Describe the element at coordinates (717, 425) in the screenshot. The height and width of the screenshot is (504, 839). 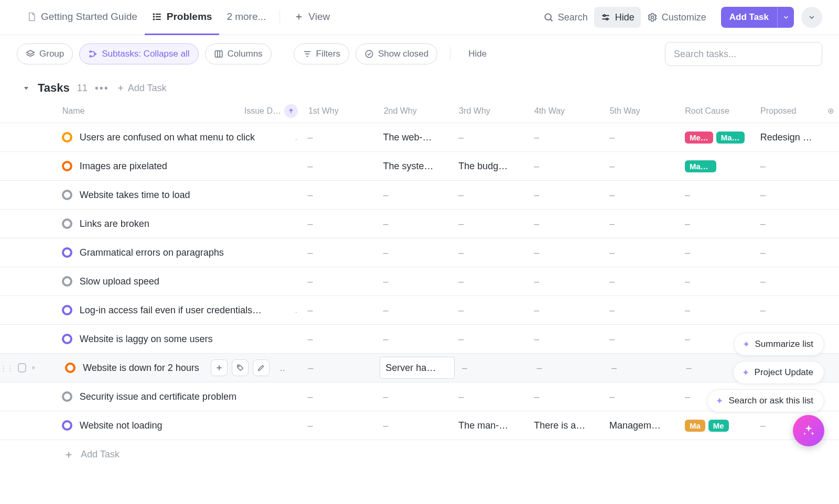
I see `cell-root-cause: MaMe` at that location.